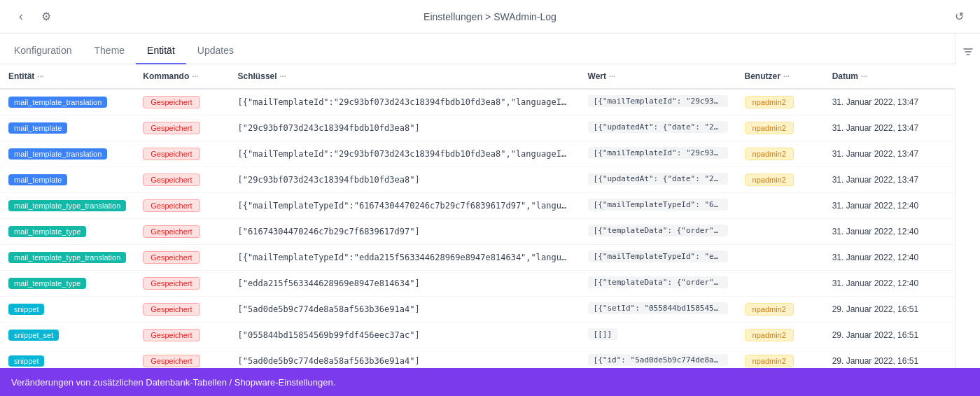 The height and width of the screenshot is (396, 980). I want to click on settings-button: ⚙, so click(46, 17).